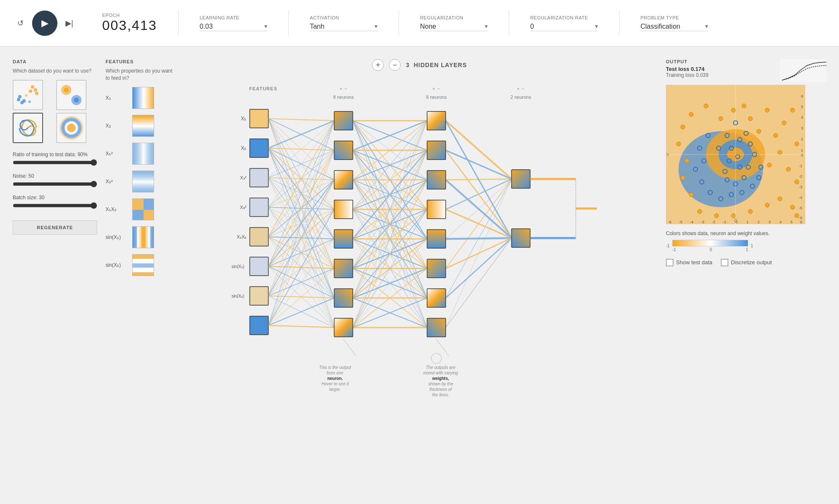  What do you see at coordinates (117, 98) in the screenshot?
I see `feature-x1-label: X₁` at bounding box center [117, 98].